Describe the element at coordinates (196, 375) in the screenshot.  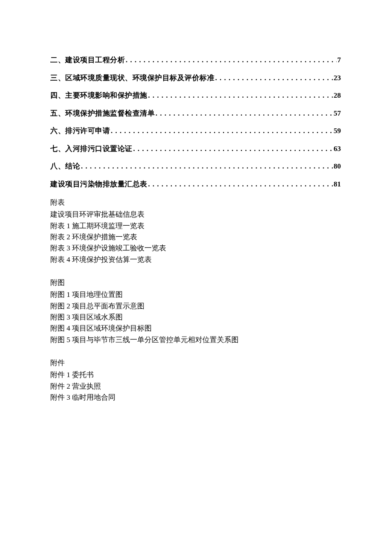
I see `attachment-item: 附件 1 委托书` at that location.